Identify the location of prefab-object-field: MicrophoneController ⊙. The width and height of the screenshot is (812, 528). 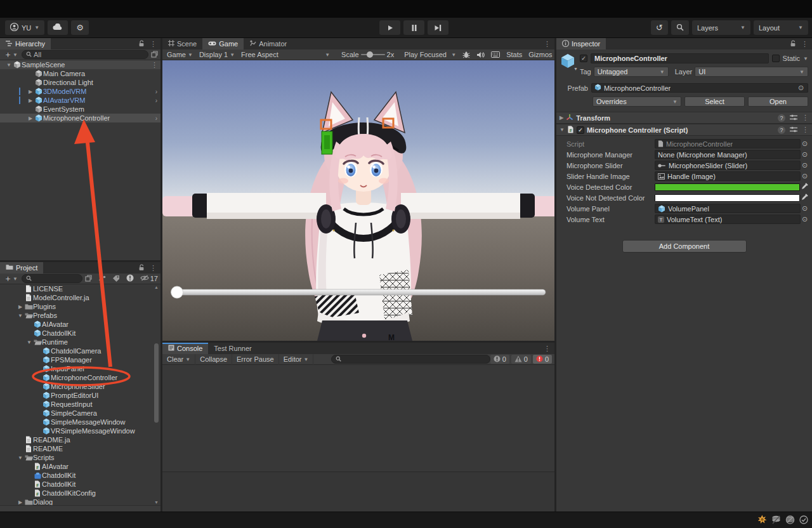
(700, 88).